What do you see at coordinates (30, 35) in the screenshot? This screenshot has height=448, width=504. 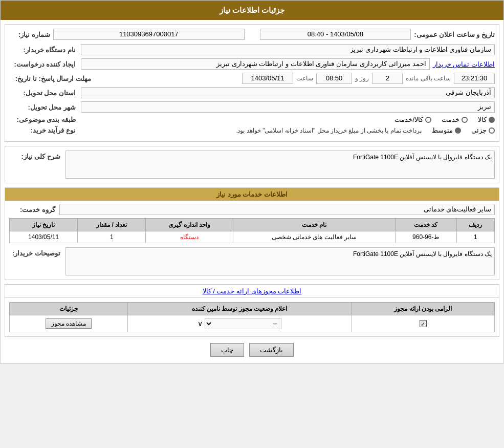 I see `requester-label: شماره نیاز:` at bounding box center [30, 35].